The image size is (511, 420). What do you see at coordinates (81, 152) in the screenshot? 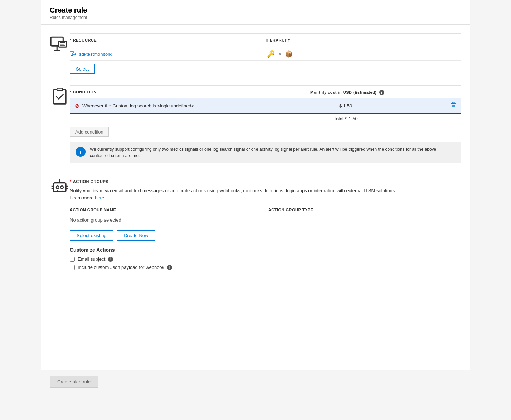
I see `info-circle-icon: i` at bounding box center [81, 152].